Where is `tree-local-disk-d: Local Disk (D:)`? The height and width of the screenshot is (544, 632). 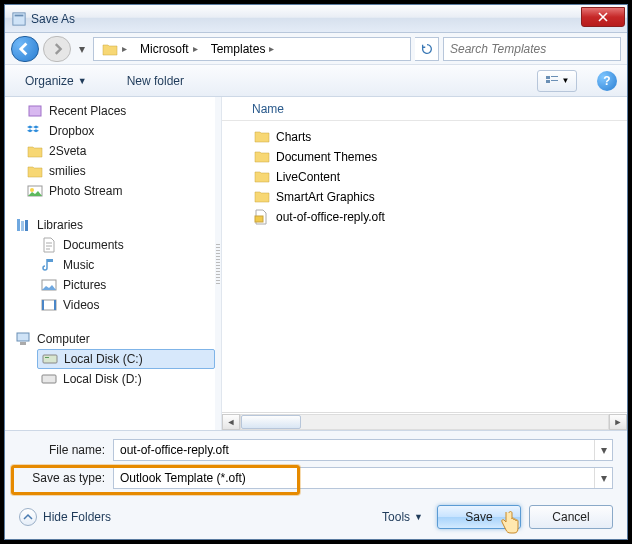
tree-local-disk-d: Local Disk (D:) is located at coordinates (126, 379).